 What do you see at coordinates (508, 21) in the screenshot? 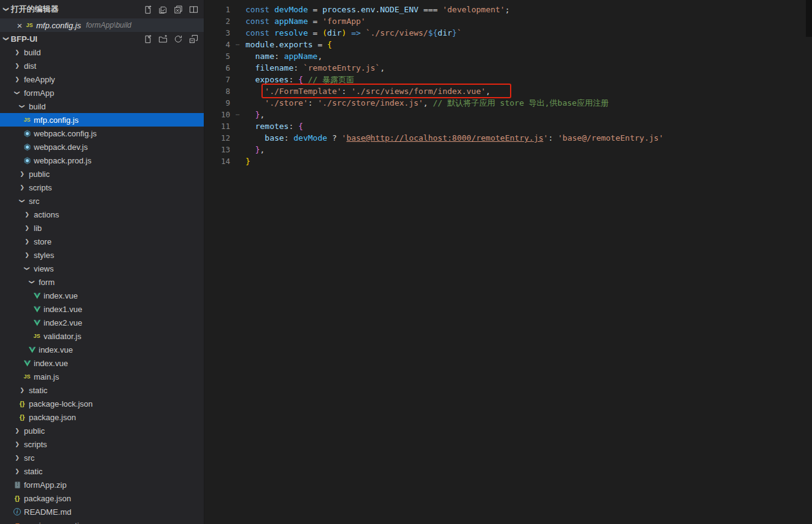
I see `code-line-2: 2const appName = 'formApp'` at bounding box center [508, 21].